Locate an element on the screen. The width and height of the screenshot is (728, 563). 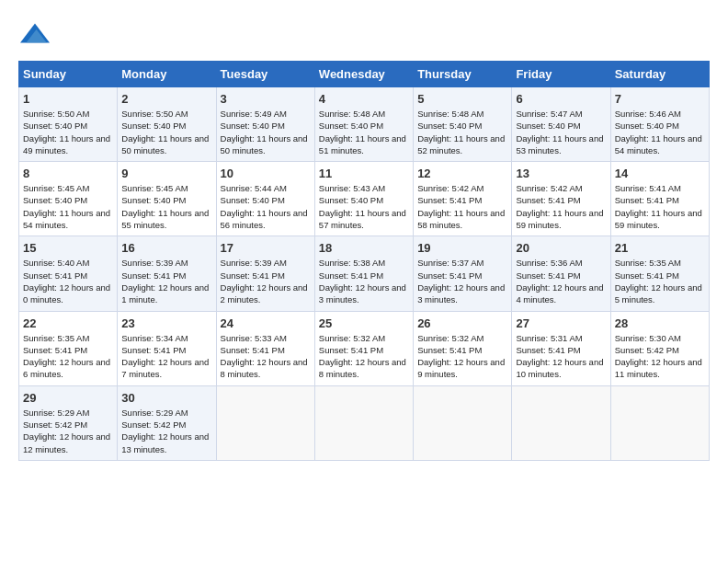
day-number: 8 is located at coordinates (68, 173).